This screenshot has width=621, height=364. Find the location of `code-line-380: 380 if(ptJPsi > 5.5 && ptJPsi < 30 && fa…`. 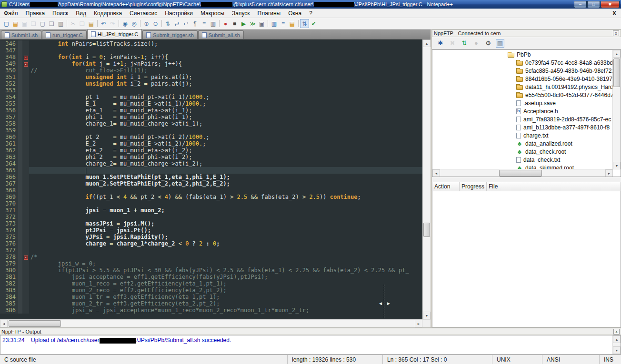

code-line-380: 380 if(ptJPsi > 5.5 && ptJPsi < 30 && fa… is located at coordinates (211, 270).